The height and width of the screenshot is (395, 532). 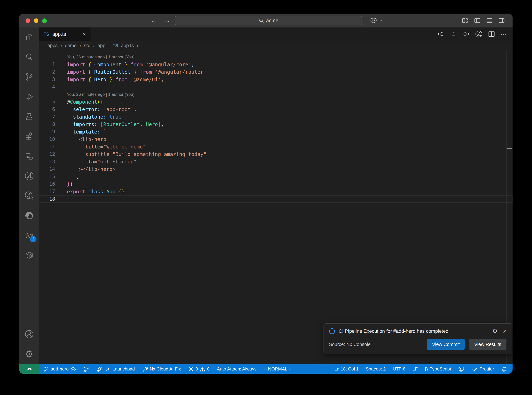 I want to click on navigate-back-icon: ←, so click(x=154, y=21).